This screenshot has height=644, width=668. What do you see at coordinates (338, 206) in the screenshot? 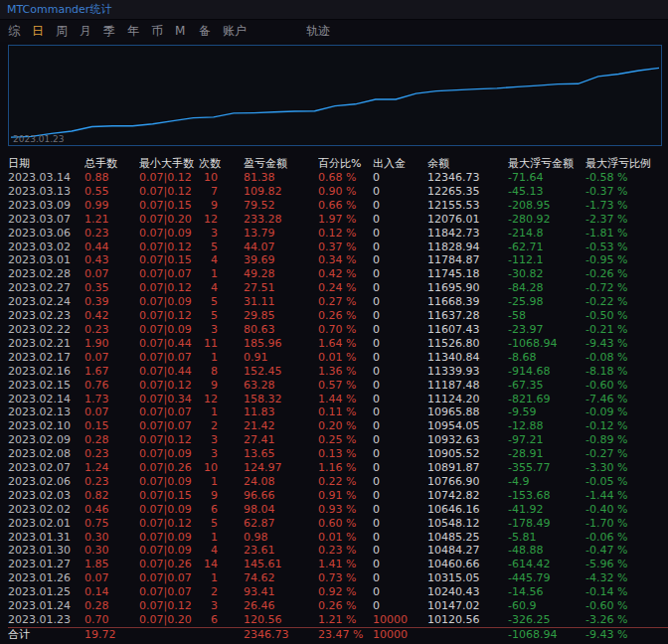
I see `table-row: 2023.03.090.990.07|0.15979.520.66 %01215…` at bounding box center [338, 206].